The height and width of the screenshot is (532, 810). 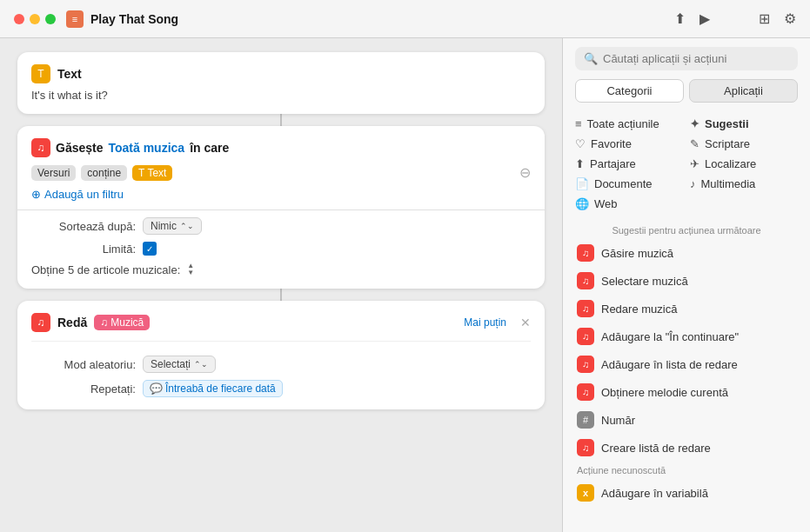 What do you see at coordinates (696, 59) in the screenshot?
I see `search-input` at bounding box center [696, 59].